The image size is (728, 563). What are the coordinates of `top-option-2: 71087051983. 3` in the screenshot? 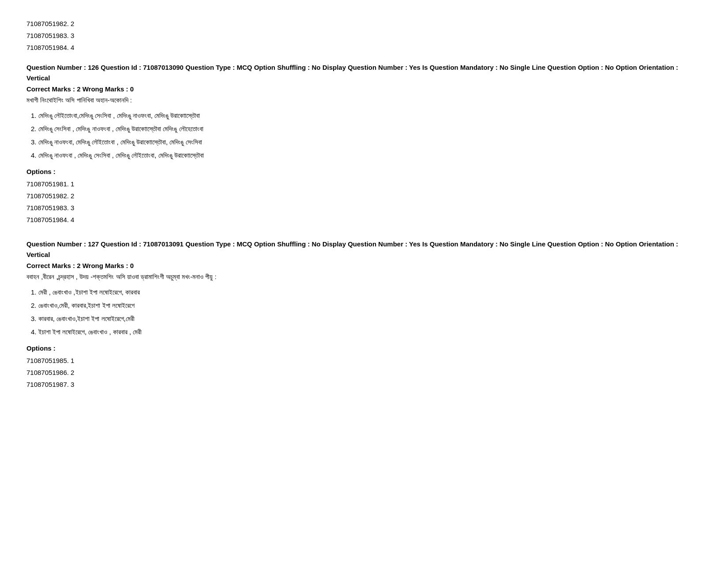 It's located at (364, 35).